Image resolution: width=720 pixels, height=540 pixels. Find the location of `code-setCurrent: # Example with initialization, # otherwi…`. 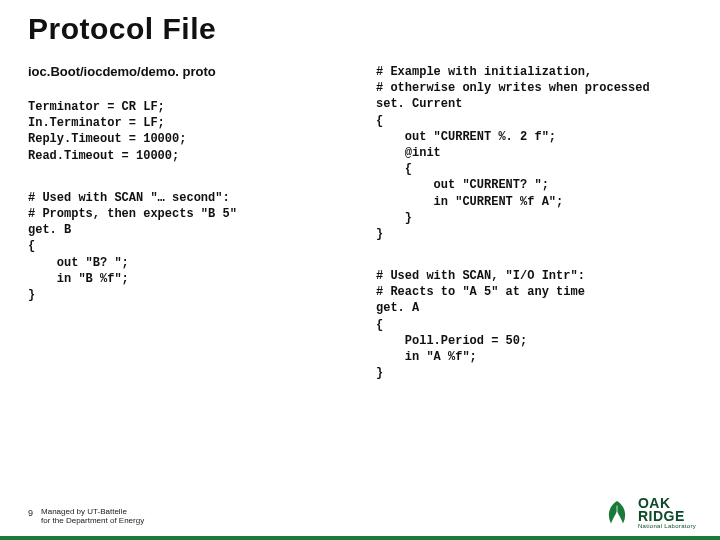

code-setCurrent: # Example with initialization, # otherwi… is located at coordinates (534, 153).